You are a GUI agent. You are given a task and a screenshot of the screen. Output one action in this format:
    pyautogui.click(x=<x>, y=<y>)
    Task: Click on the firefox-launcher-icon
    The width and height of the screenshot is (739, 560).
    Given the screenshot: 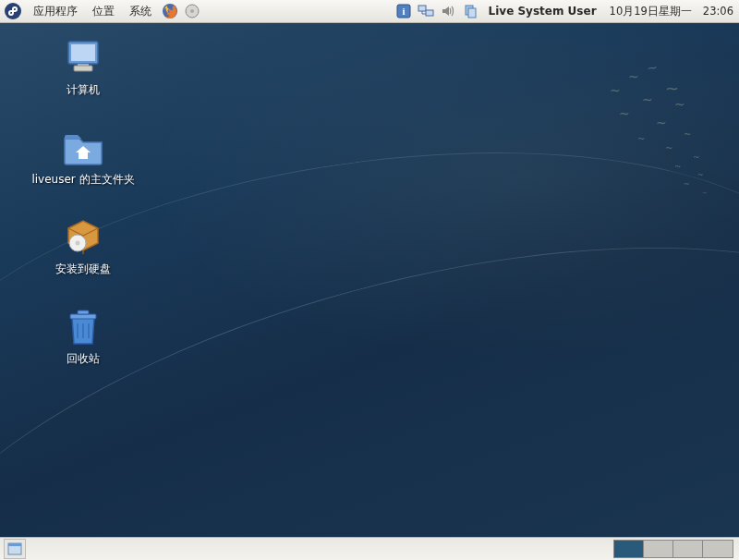 What is the action you would take?
    pyautogui.click(x=170, y=11)
    